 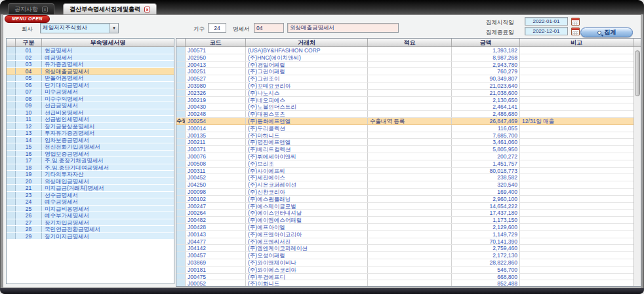 I want to click on cell-note: 12/31일 매출, so click(x=577, y=121).